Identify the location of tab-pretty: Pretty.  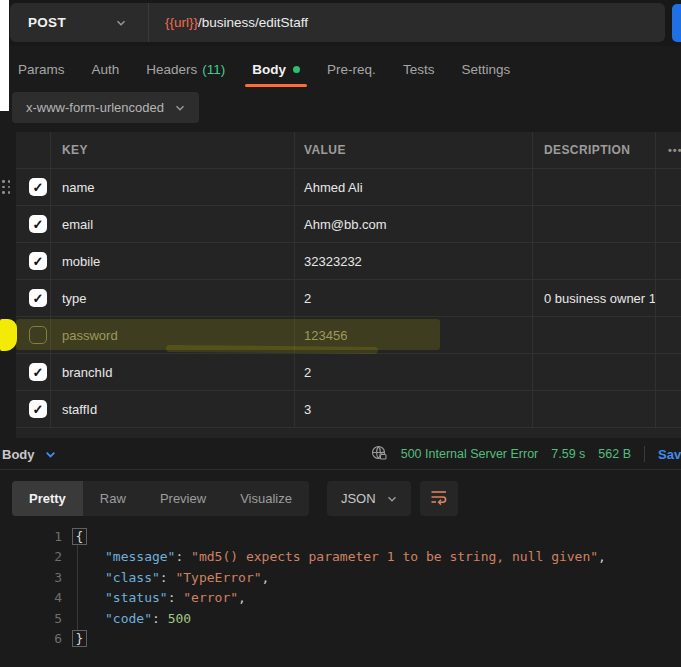
(48, 498).